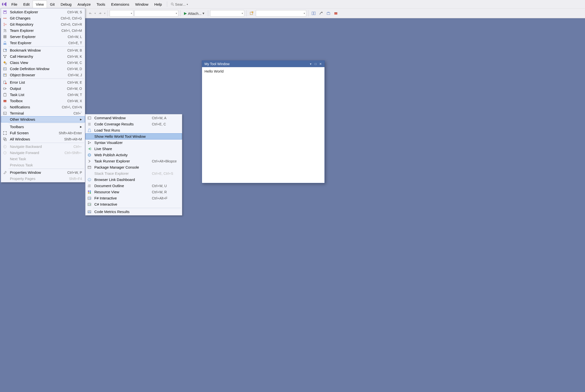 This screenshot has width=585, height=392. What do you see at coordinates (43, 101) in the screenshot?
I see `menu-item-toolbox: ToolboxCtrl+W, X` at bounding box center [43, 101].